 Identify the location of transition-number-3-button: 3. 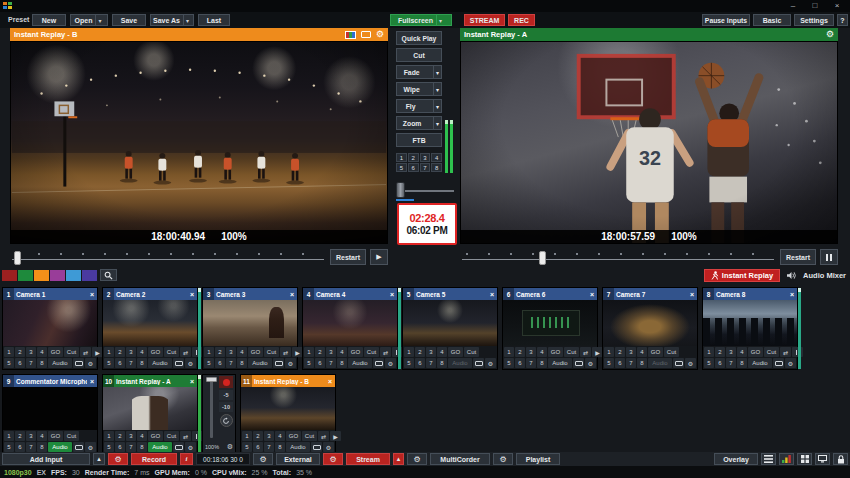
(426, 158).